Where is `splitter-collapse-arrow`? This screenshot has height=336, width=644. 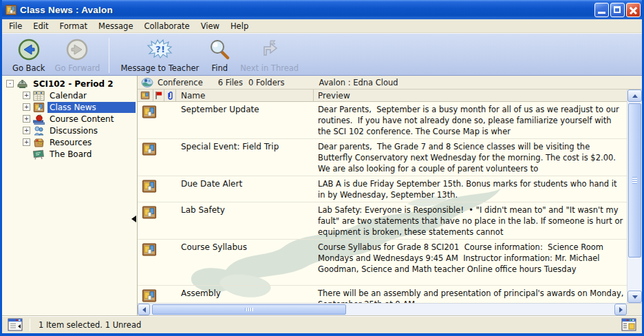 splitter-collapse-arrow is located at coordinates (133, 219).